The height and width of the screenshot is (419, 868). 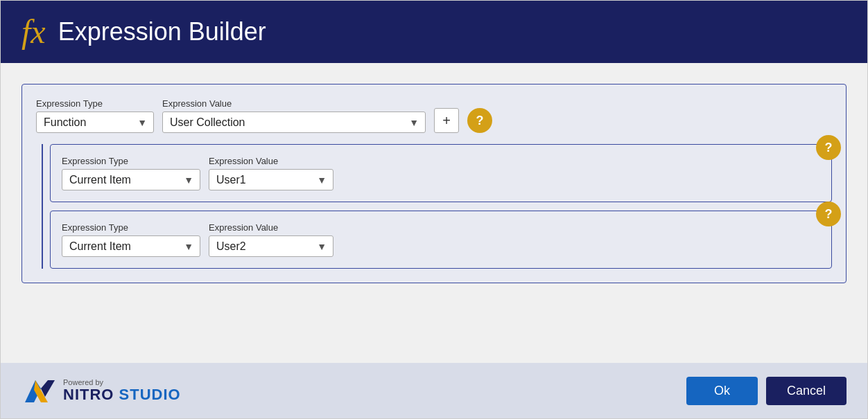 What do you see at coordinates (828, 214) in the screenshot?
I see `inner2-help-wrapper: ?` at bounding box center [828, 214].